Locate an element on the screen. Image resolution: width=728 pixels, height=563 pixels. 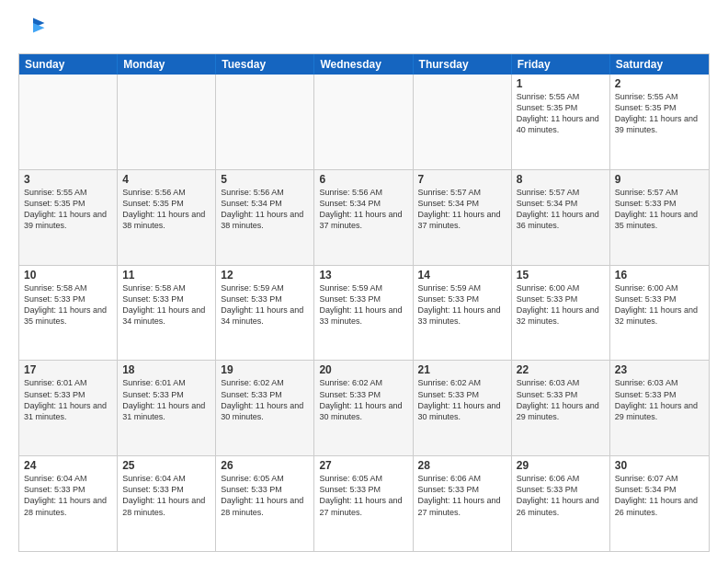
day-info: Sunrise: 5:58 AMSunset: 5:33 PMDaylight:… is located at coordinates (166, 305).